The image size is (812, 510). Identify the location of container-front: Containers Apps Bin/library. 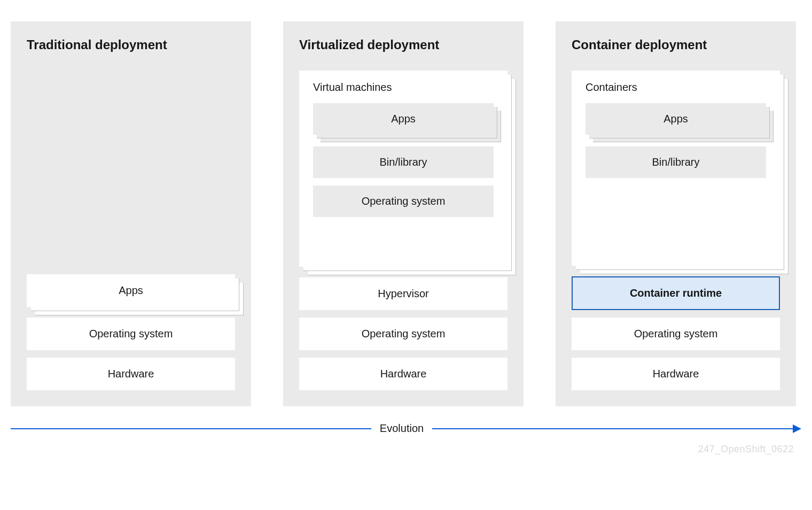
(676, 168).